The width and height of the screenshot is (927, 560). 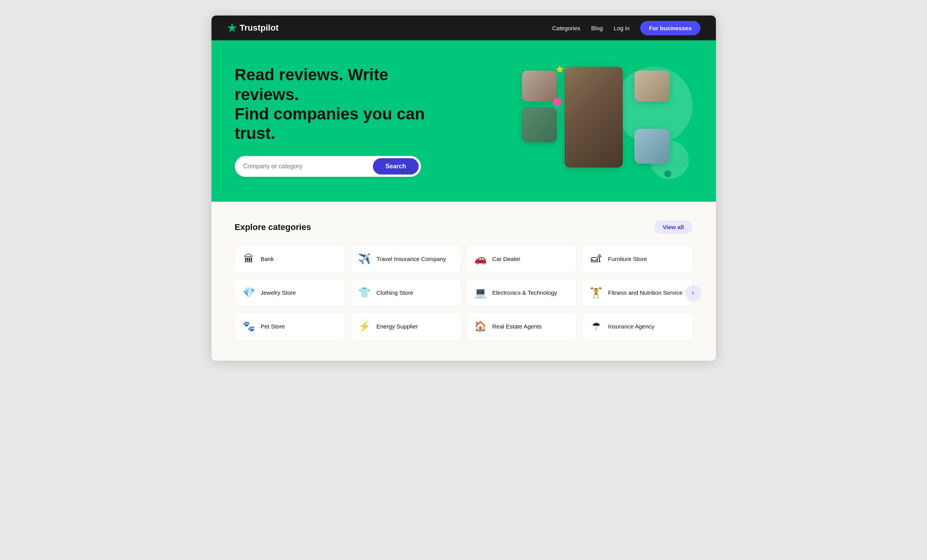 What do you see at coordinates (597, 28) in the screenshot?
I see `nav-blog: Blog` at bounding box center [597, 28].